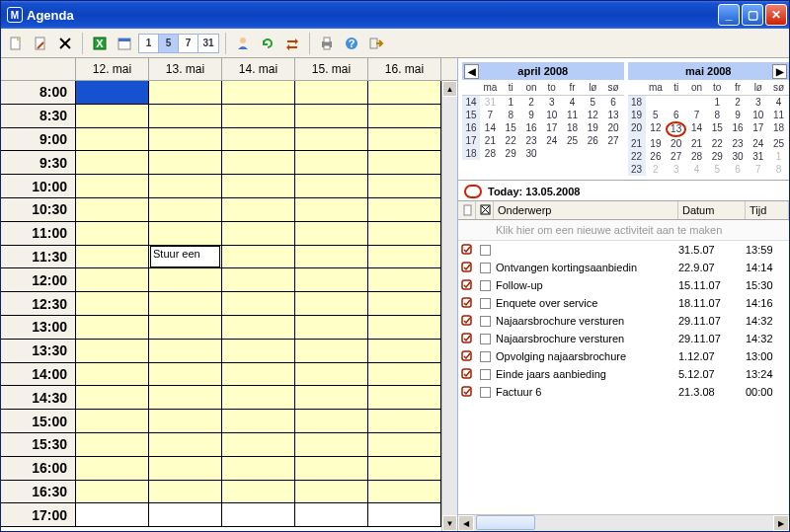 The width and height of the screenshot is (790, 532). Describe the element at coordinates (551, 103) in the screenshot. I see `calendar-day: 3` at that location.